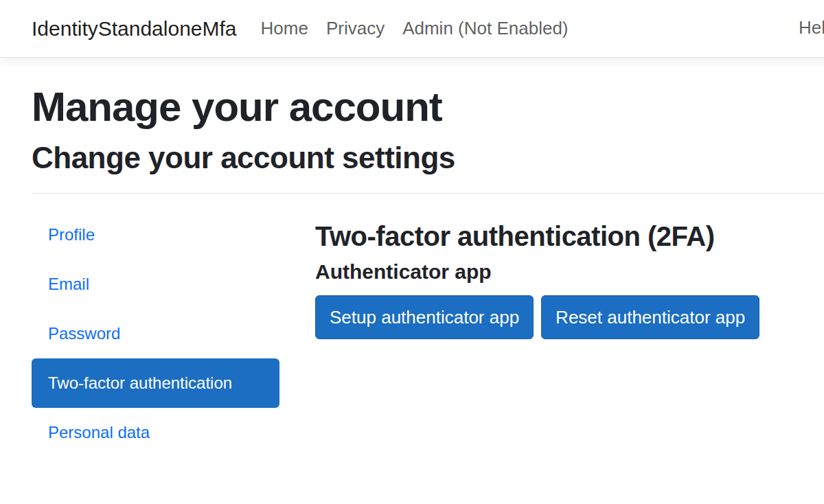 The image size is (824, 504). Describe the element at coordinates (428, 158) in the screenshot. I see `page-subtitle: Change your account settings` at that location.